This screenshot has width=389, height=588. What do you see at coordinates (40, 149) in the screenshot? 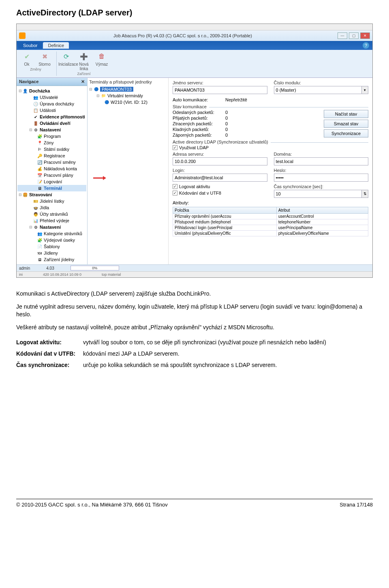
I see `tree-item-icon: 🏳` at bounding box center [40, 149].